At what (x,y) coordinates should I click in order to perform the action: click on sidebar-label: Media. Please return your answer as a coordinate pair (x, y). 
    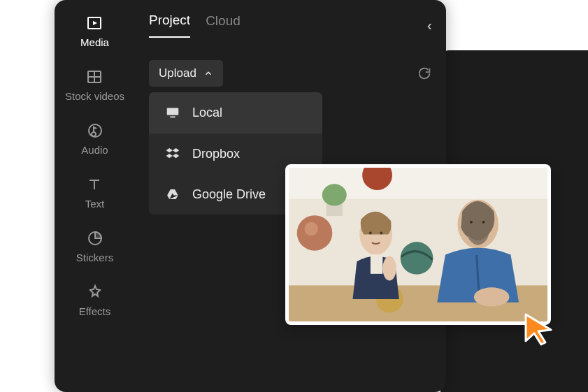
    Looking at the image, I should click on (95, 42).